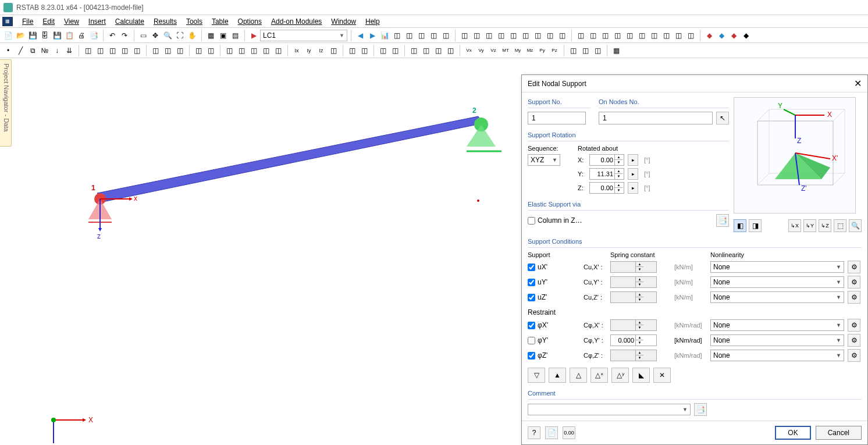  What do you see at coordinates (469, 51) in the screenshot?
I see `vx-icon: Vx` at bounding box center [469, 51].